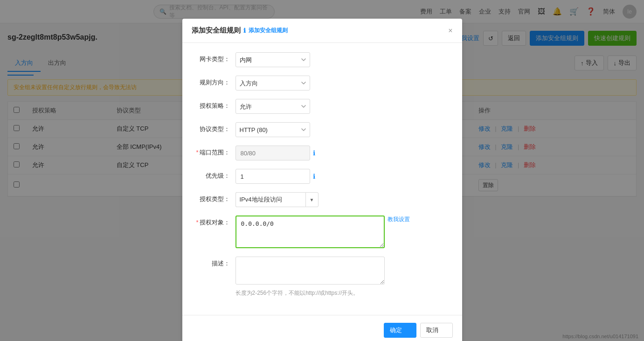 This screenshot has width=644, height=341. Describe the element at coordinates (273, 83) in the screenshot. I see `direction-select: 入方向 出方向` at that location.